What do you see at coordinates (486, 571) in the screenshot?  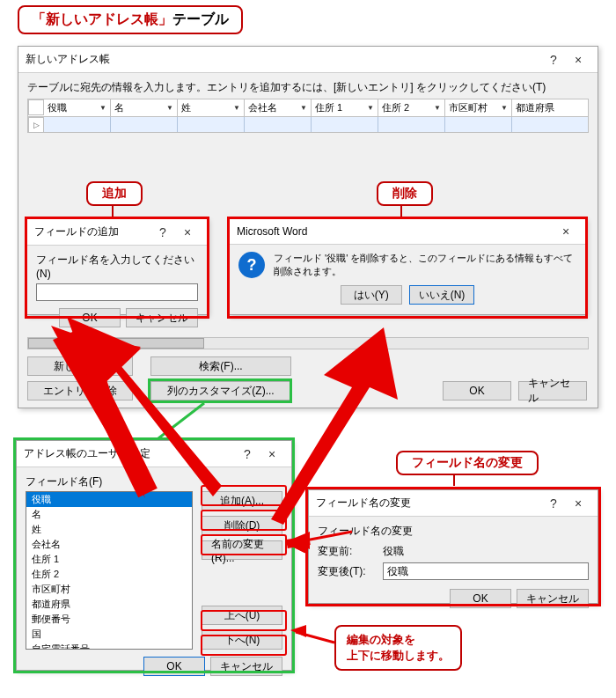 I see `after-input` at bounding box center [486, 571].